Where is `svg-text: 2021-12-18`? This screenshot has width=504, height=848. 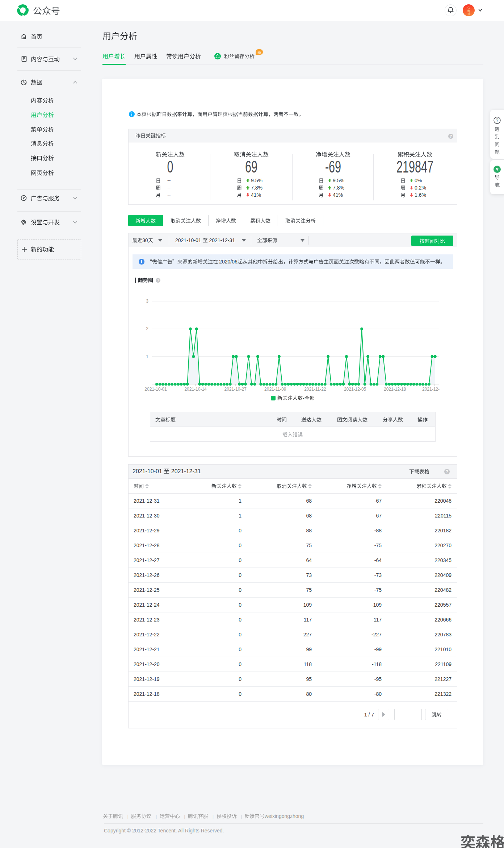 svg-text: 2021-12-18 is located at coordinates (395, 389).